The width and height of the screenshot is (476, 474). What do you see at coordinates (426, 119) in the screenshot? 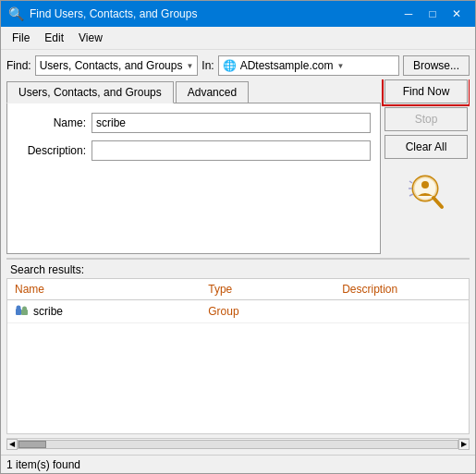
I see `stop-button: Stop` at bounding box center [426, 119].